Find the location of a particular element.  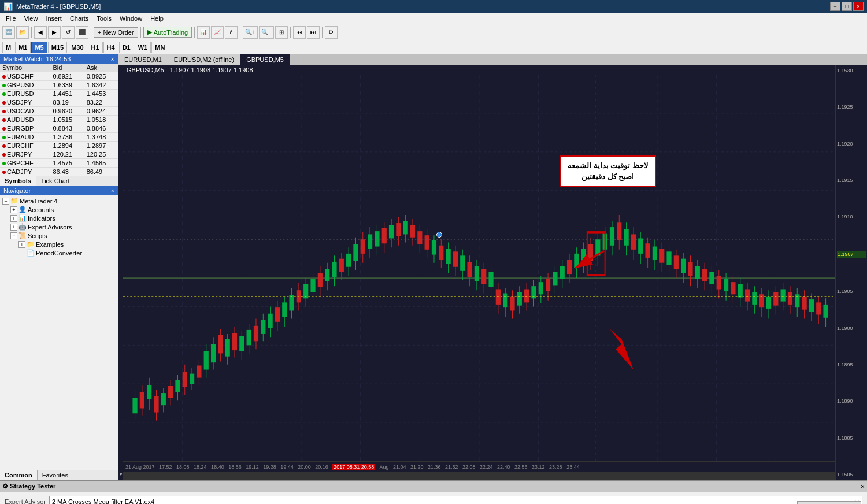

window-controls: − □ × is located at coordinates (847, 6).